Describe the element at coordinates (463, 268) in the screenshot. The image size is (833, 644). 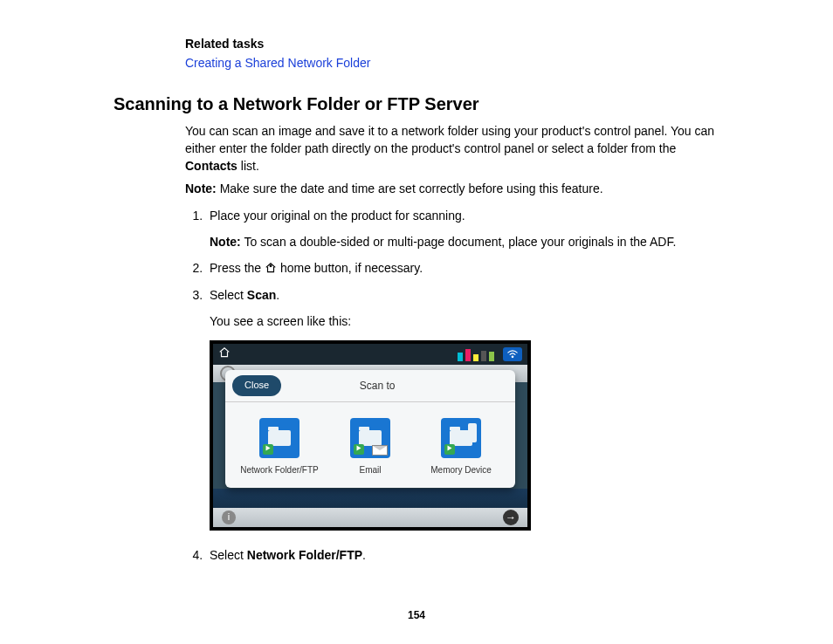
I see `step-2: Press the home button, if necessary.` at that location.